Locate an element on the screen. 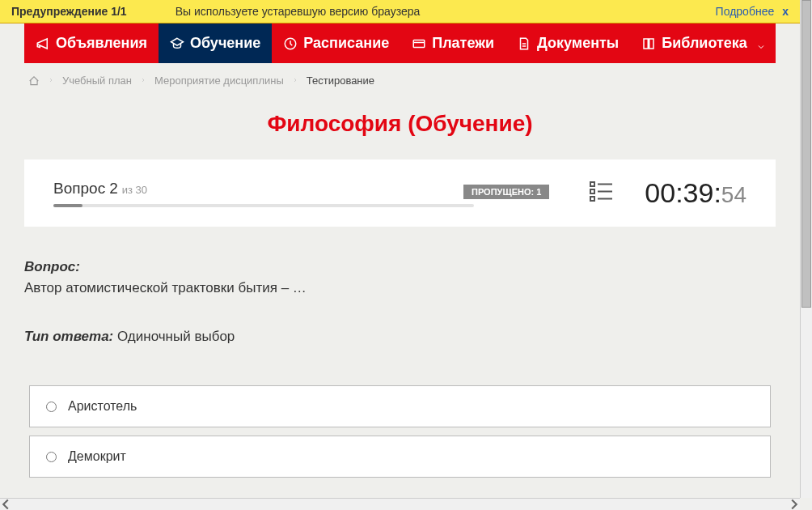  nav-item-library: Библиотека is located at coordinates (704, 44).